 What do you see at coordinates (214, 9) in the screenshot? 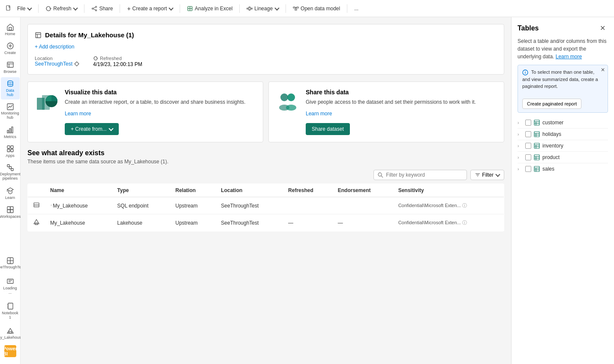
I see `analyze-excel-label: Analyze in Excel` at bounding box center [214, 9].